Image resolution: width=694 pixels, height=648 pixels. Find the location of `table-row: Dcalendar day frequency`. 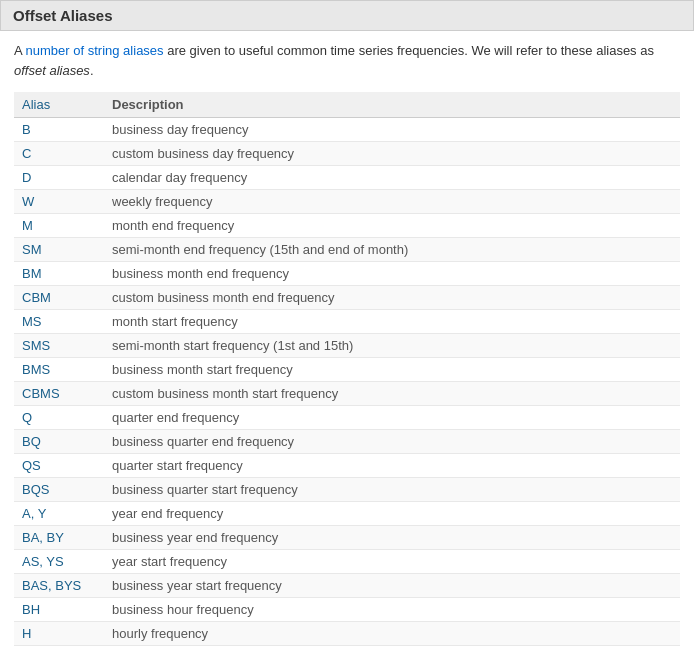

table-row: Dcalendar day frequency is located at coordinates (347, 178).